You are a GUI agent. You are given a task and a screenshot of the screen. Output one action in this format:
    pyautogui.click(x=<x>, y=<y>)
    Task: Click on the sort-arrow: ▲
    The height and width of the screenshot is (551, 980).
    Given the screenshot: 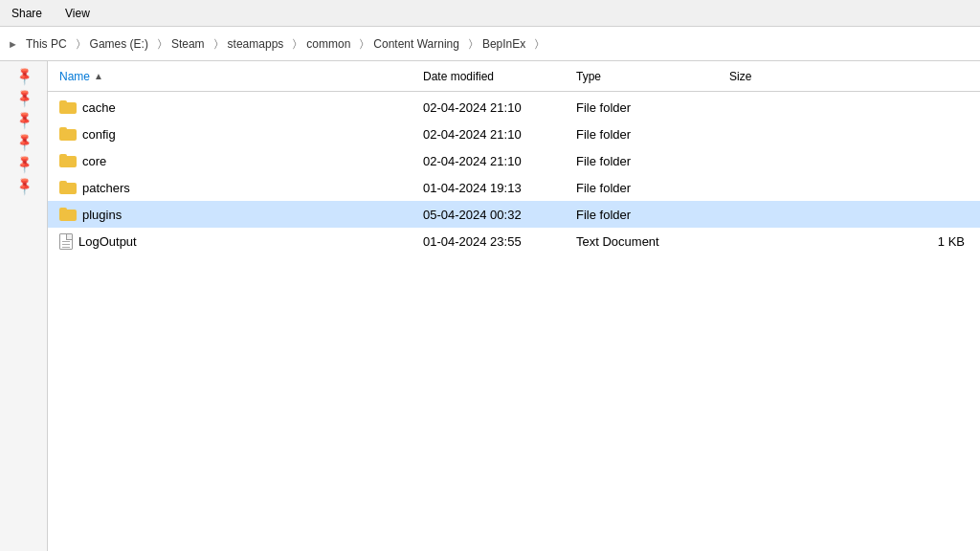 What is the action you would take?
    pyautogui.click(x=99, y=77)
    